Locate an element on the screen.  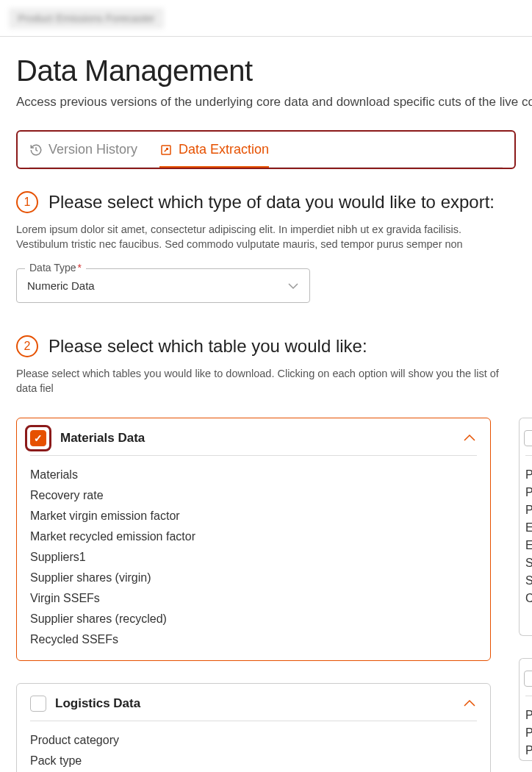
list-item: Product category is located at coordinates (254, 740).